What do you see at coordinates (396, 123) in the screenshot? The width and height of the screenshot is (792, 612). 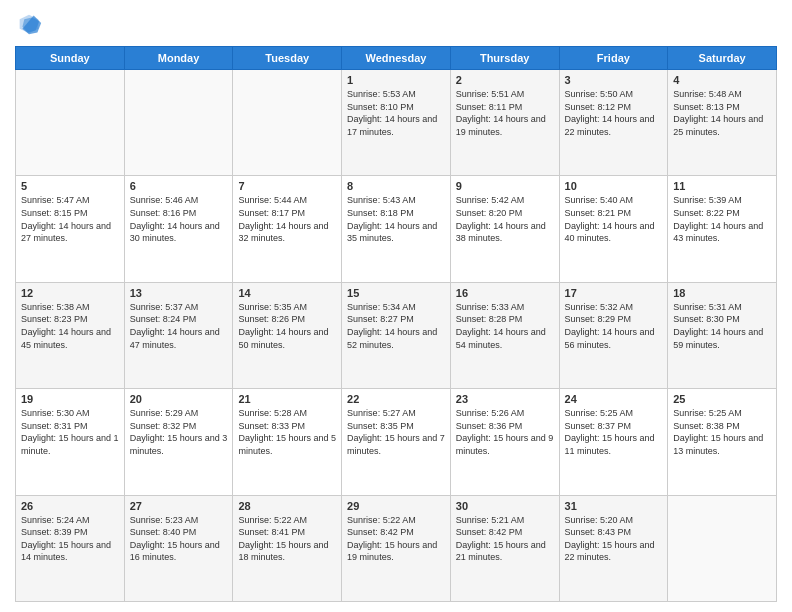 I see `calendar-cell: 1Sunrise: 5:53 AM Sunset: 8:10 PM Daylig…` at bounding box center [396, 123].